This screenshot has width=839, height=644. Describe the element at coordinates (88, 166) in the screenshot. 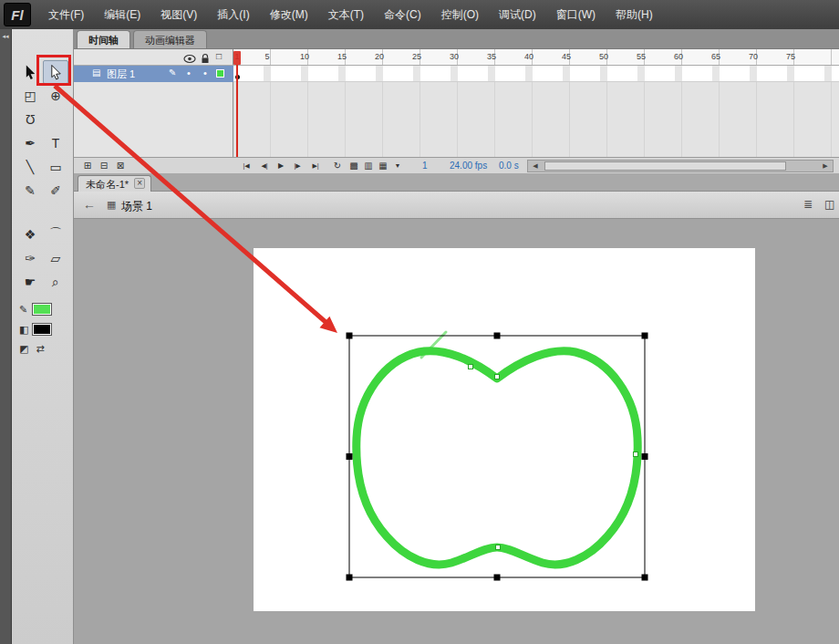

I see `new-layer-button: ⊞` at that location.